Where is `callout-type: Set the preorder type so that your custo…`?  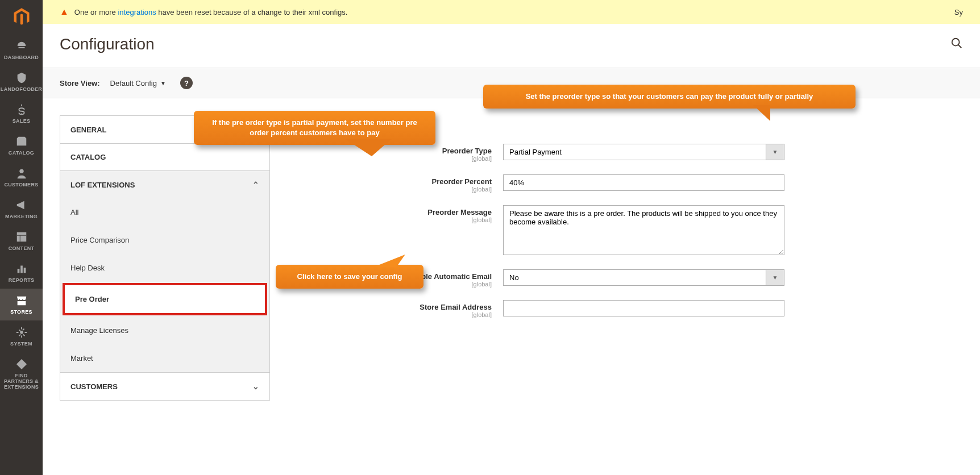
callout-type: Set the preorder type so that your custo… is located at coordinates (670, 97).